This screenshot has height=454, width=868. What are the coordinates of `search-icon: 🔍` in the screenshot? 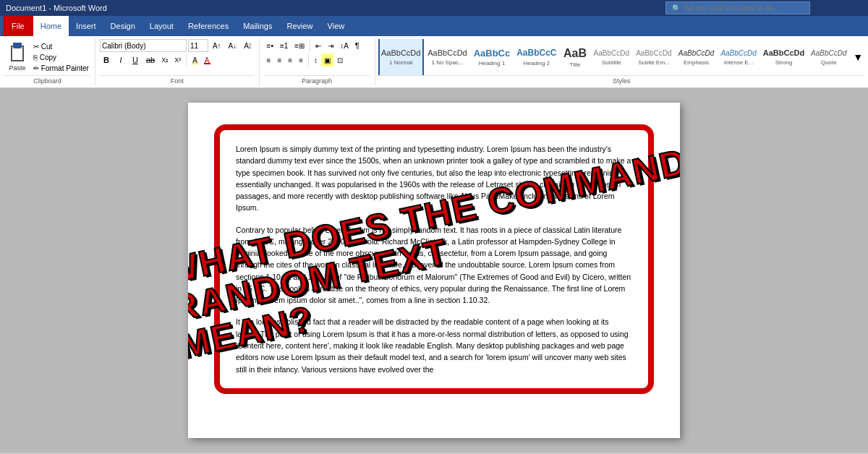 It's located at (676, 9).